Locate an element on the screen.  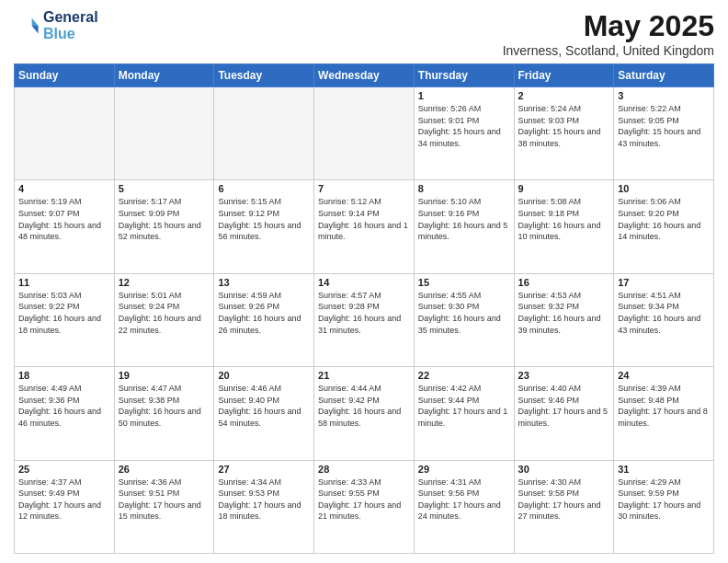
day-info: Sunrise: 4:40 AM Sunset: 9:46 PM Dayligh… is located at coordinates (564, 406).